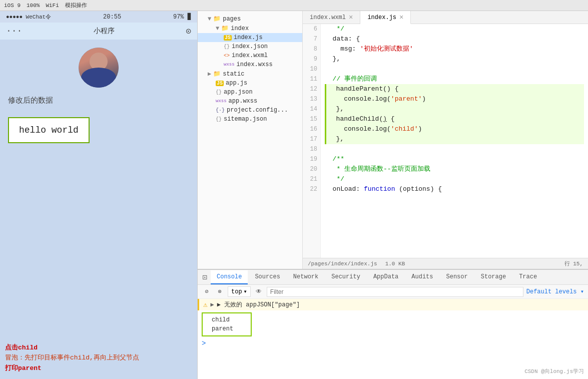 The width and height of the screenshot is (588, 379). What do you see at coordinates (229, 277) in the screenshot?
I see `devtools-tab-console: Console` at bounding box center [229, 277].